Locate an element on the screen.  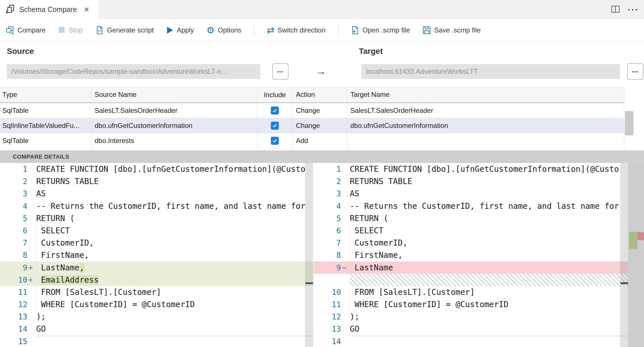
code-line: 12 WHERE [CustomerID] = @CustomerID is located at coordinates (157, 304).